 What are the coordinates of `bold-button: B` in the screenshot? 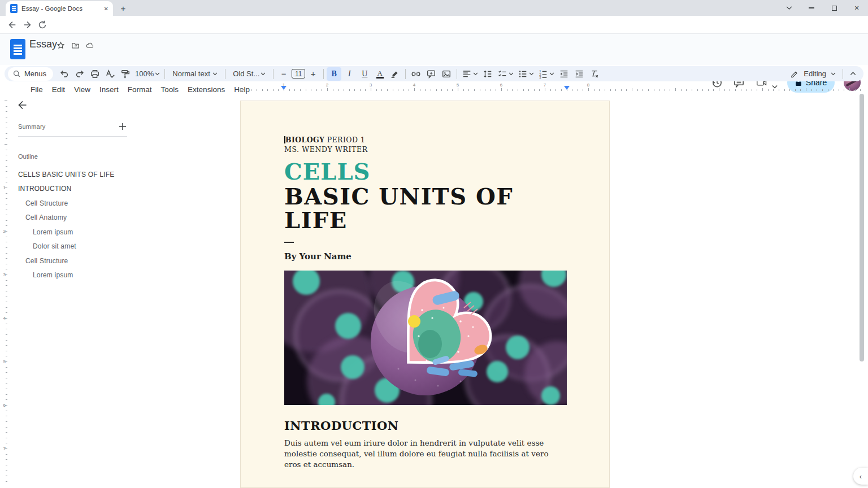 It's located at (334, 74).